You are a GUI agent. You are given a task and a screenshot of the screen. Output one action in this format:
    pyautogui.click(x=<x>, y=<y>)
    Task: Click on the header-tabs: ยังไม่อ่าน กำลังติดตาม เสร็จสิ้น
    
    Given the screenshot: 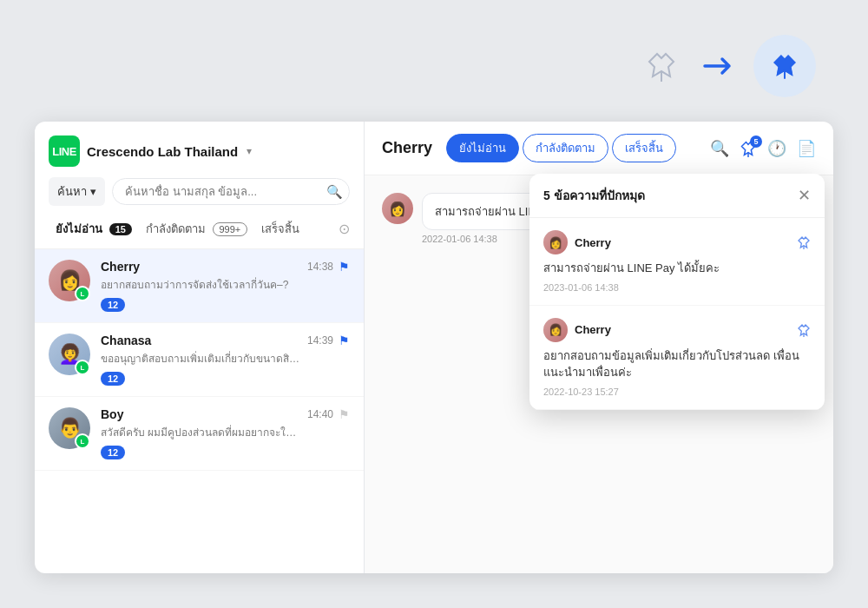 What is the action you would take?
    pyautogui.click(x=571, y=148)
    